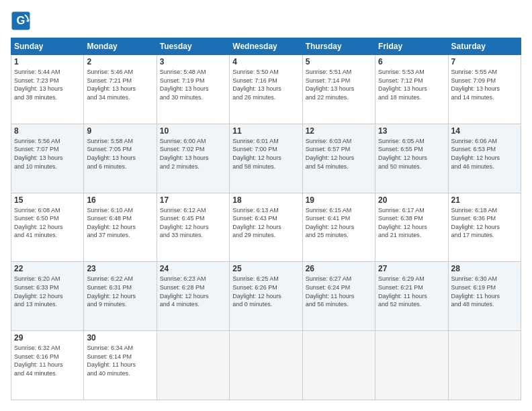 The height and width of the screenshot is (411, 532). Describe the element at coordinates (485, 154) in the screenshot. I see `day-info: Sunrise: 6:06 AMSunset: 6:53 PMDaylight:…` at that location.